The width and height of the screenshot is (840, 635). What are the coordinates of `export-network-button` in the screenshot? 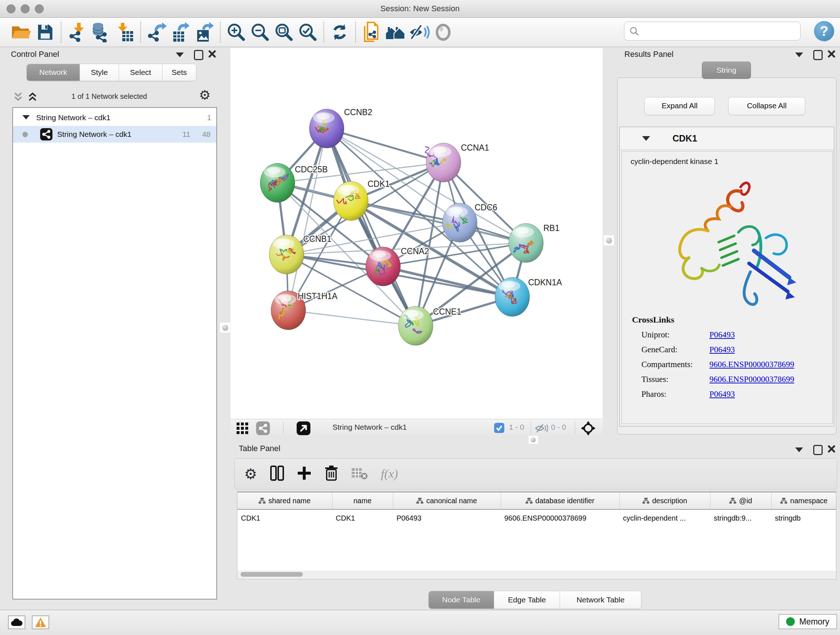 It's located at (156, 32).